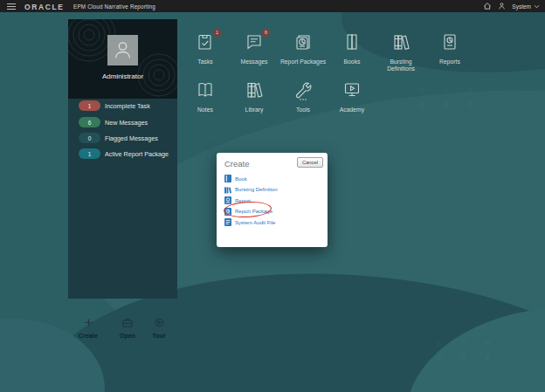 Image resolution: width=545 pixels, height=392 pixels. Describe the element at coordinates (521, 7) in the screenshot. I see `user-menu-label: System` at that location.